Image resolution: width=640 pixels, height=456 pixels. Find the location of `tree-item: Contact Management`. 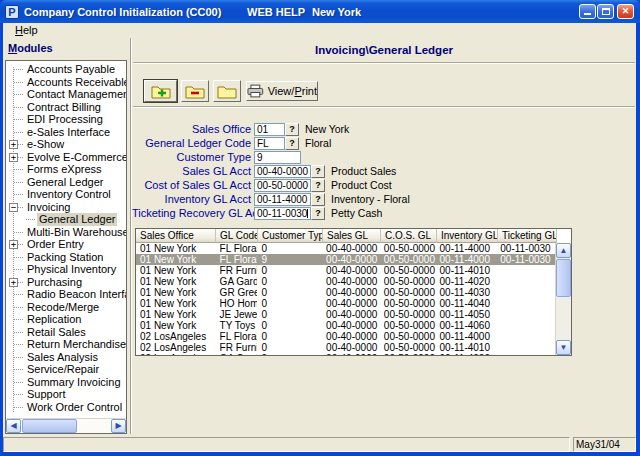

tree-item: Contact Management is located at coordinates (66, 94).